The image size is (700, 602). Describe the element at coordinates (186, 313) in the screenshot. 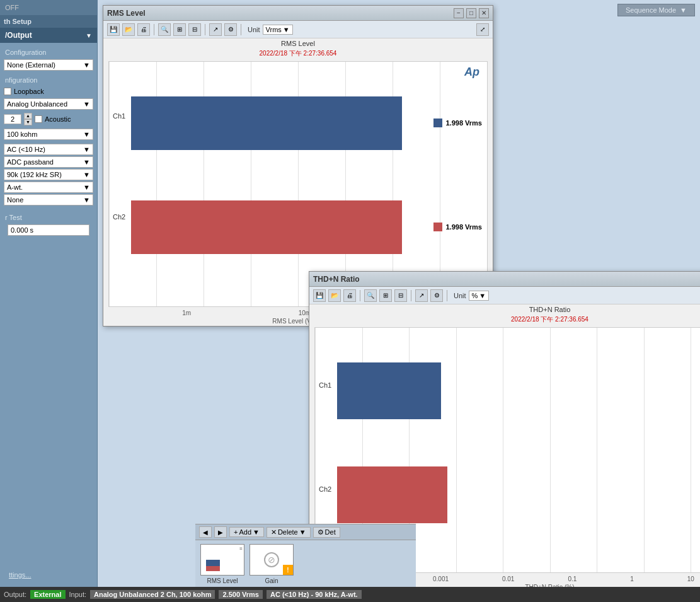

I see `rms-xaxis-1m: 1m` at that location.